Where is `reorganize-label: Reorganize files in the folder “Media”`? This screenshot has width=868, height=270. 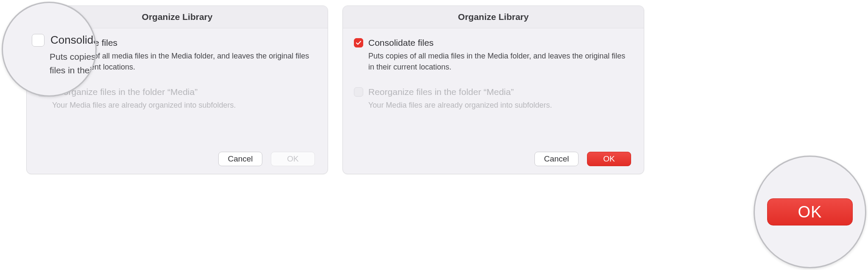 reorganize-label: Reorganize files in the folder “Media” is located at coordinates (441, 92).